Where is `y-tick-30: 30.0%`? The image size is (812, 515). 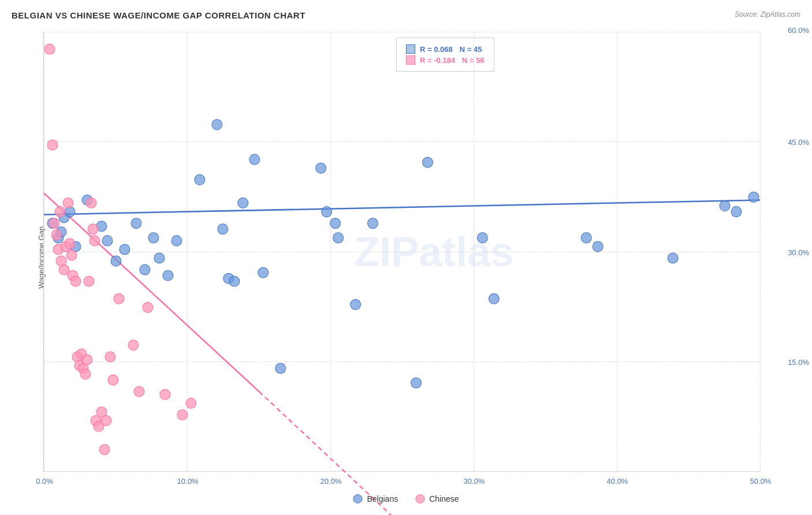
y-tick-30: 30.0% is located at coordinates (798, 252).